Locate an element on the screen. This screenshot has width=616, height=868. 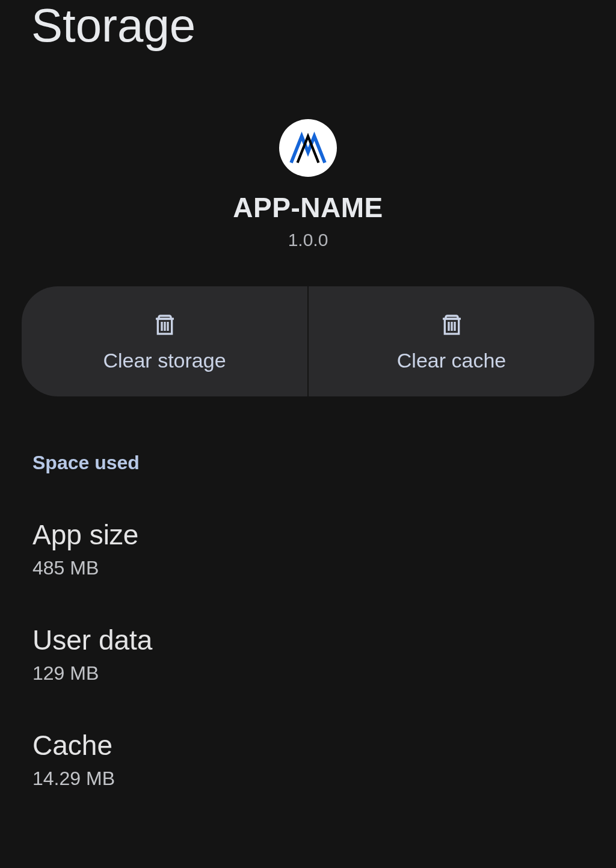
clear-storage-label: Clear storage is located at coordinates (164, 361).